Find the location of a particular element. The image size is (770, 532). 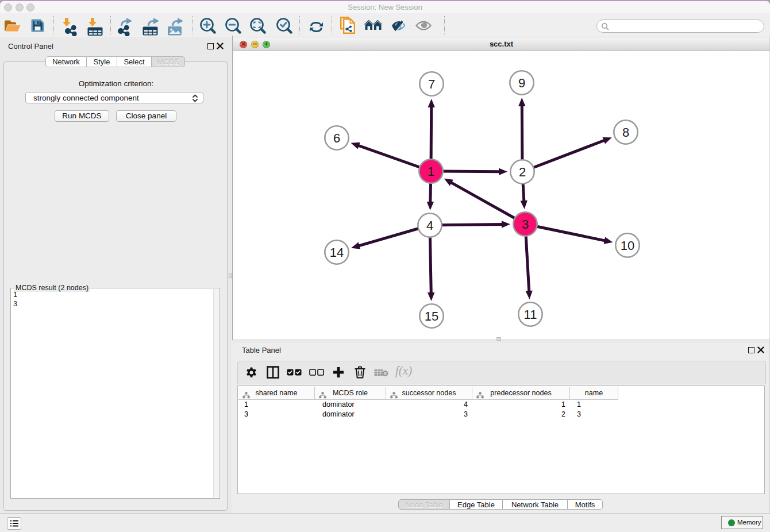

svg-text: 11 is located at coordinates (531, 315).